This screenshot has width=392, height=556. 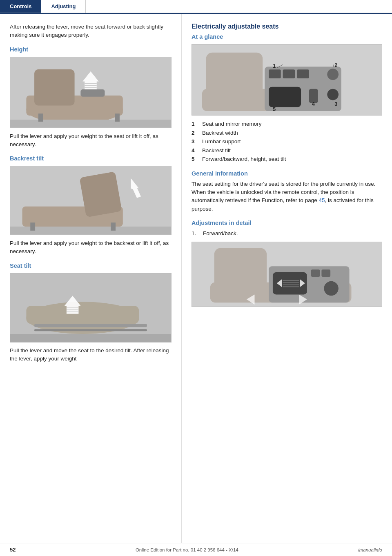 What do you see at coordinates (287, 159) in the screenshot?
I see `list-item-5: 5 Forward/backward, height, seat tilt` at bounding box center [287, 159].